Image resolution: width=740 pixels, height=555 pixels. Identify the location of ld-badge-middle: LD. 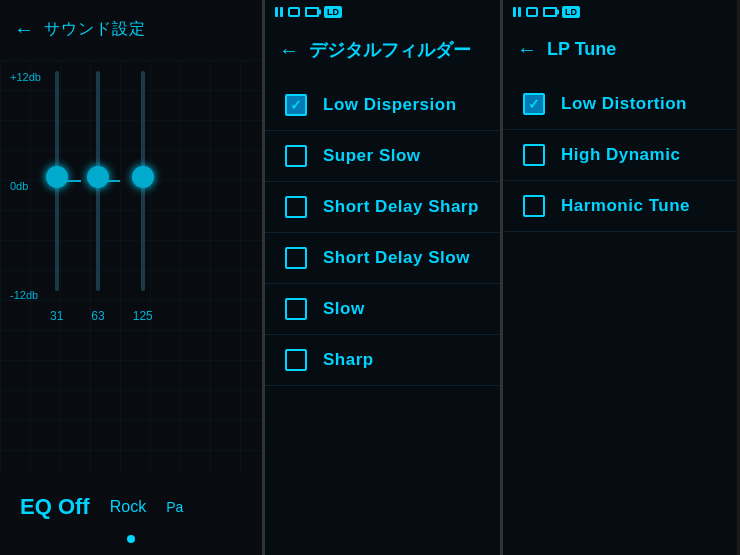
(333, 12).